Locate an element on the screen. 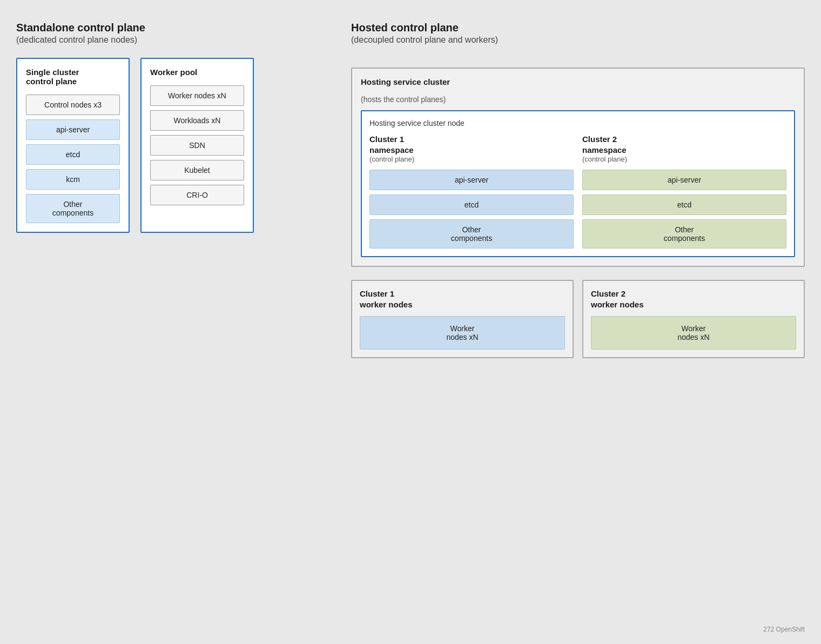 The image size is (821, 644). wp-kubelet: Kubelet is located at coordinates (197, 170).